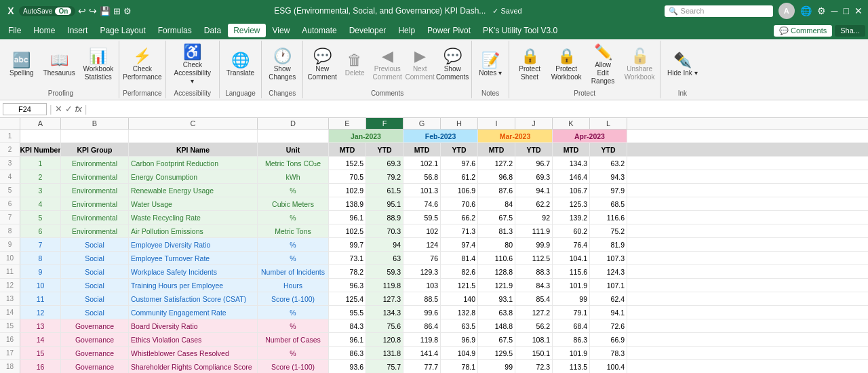  I want to click on cell-L5: 97.9, so click(609, 190).